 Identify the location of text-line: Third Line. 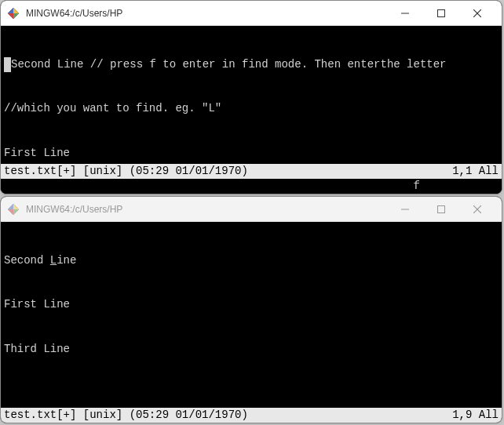
(251, 350).